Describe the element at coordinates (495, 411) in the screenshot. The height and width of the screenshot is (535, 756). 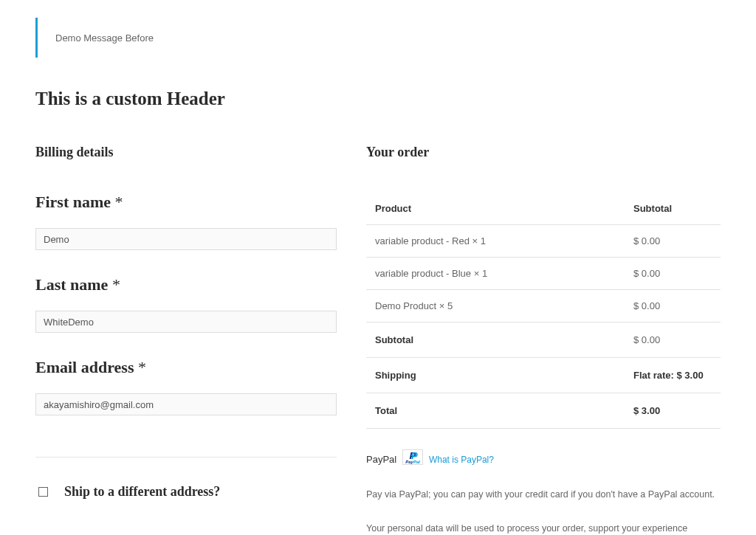
I see `total-label: Total` at that location.